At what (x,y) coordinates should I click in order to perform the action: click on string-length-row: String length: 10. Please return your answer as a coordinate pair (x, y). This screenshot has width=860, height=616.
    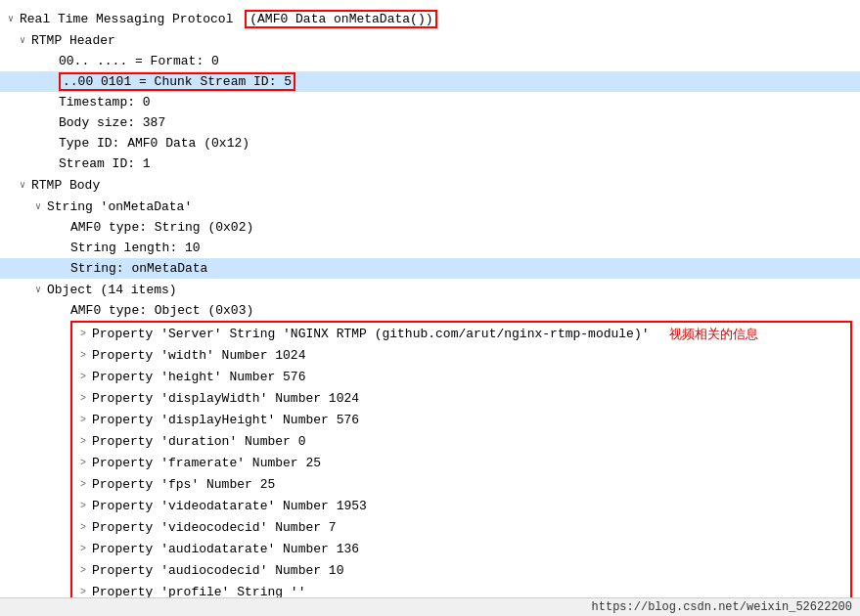
    Looking at the image, I should click on (430, 248).